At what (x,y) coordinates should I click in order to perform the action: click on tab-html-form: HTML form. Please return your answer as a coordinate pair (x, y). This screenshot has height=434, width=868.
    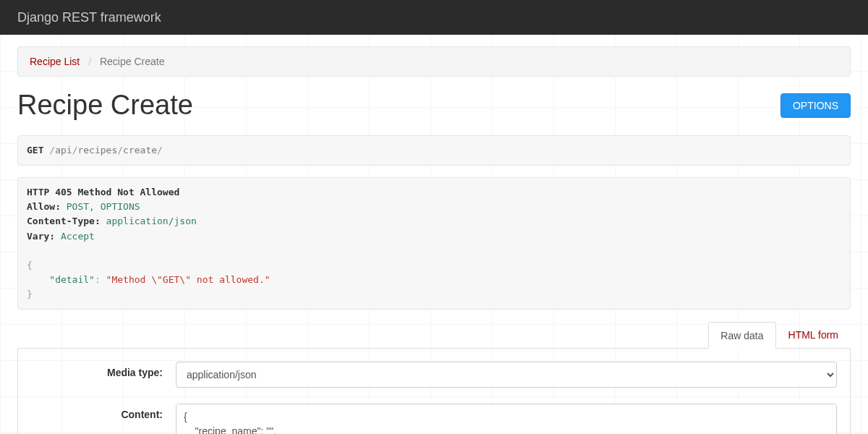
    Looking at the image, I should click on (813, 334).